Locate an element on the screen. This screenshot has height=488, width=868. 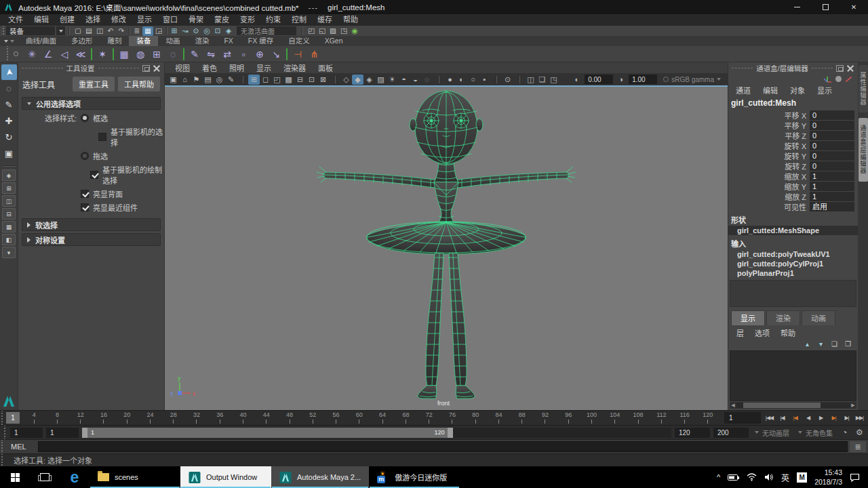
layout-persp-graph-icon: ⊟ is located at coordinates (9, 214).